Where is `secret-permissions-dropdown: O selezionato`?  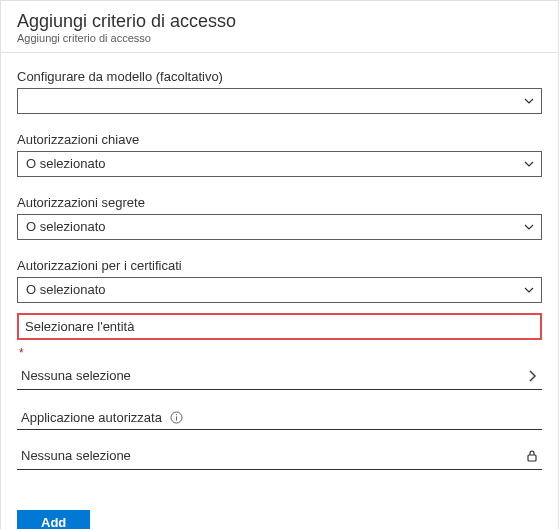
secret-permissions-dropdown: O selezionato is located at coordinates (280, 227).